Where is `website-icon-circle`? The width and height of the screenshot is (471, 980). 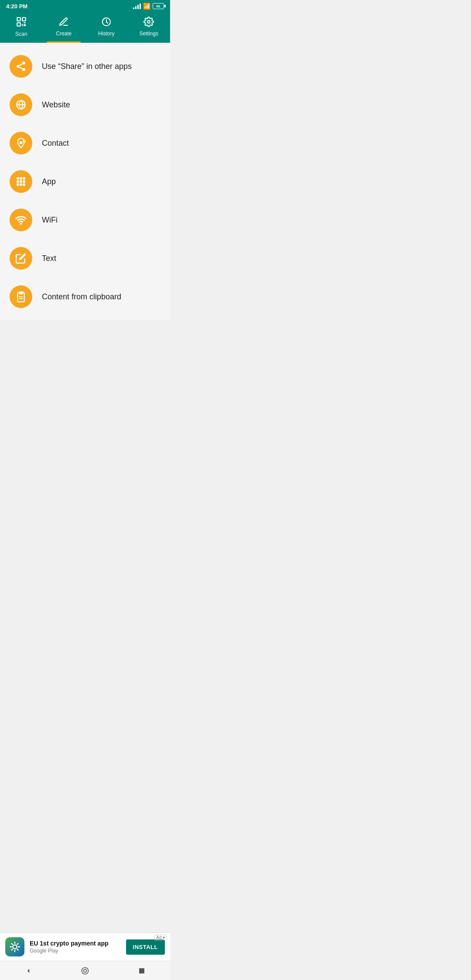 website-icon-circle is located at coordinates (21, 105).